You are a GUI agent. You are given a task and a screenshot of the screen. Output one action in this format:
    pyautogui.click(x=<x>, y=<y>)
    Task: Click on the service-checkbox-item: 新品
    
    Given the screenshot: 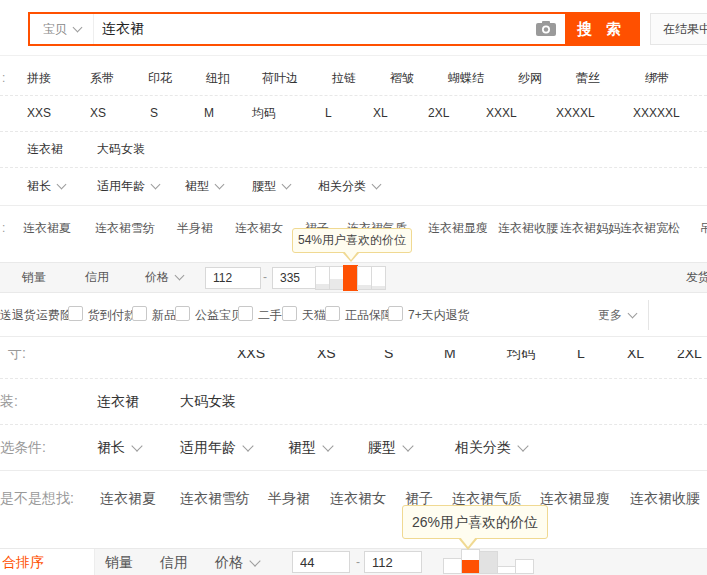 What is the action you would take?
    pyautogui.click(x=154, y=315)
    